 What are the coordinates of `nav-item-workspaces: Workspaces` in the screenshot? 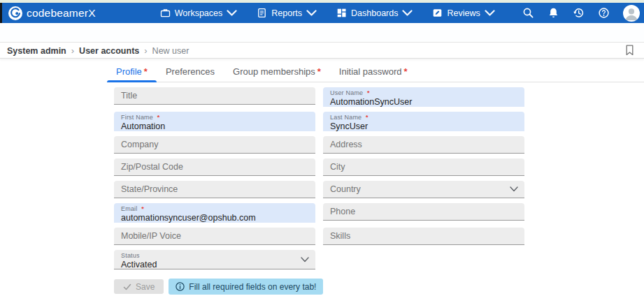 It's located at (199, 13).